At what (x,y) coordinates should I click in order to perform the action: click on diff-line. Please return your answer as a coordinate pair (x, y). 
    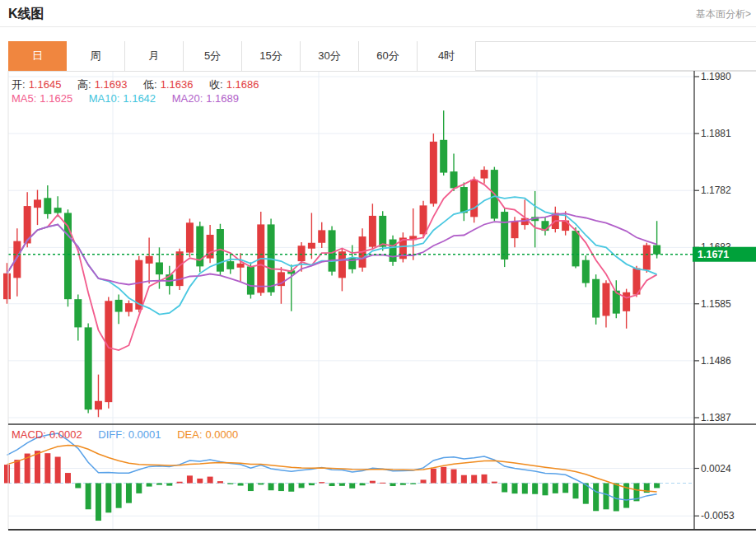
    Looking at the image, I should click on (333, 466).